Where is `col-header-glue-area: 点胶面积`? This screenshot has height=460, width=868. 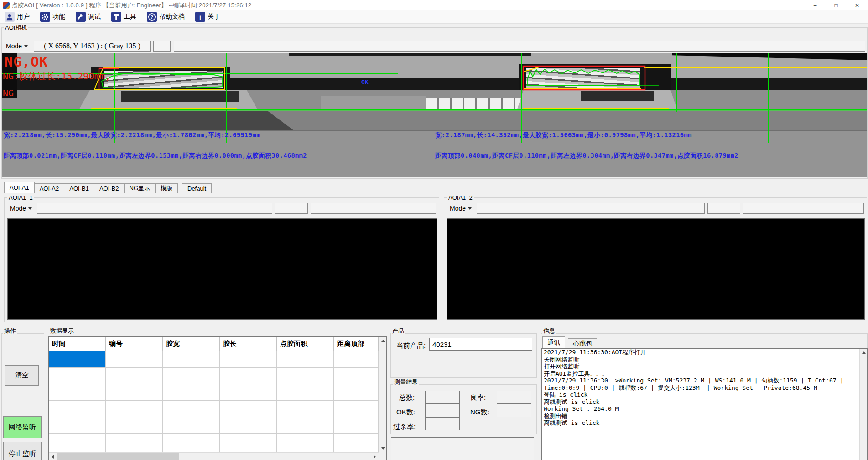 col-header-glue-area: 点胶面积 is located at coordinates (306, 344).